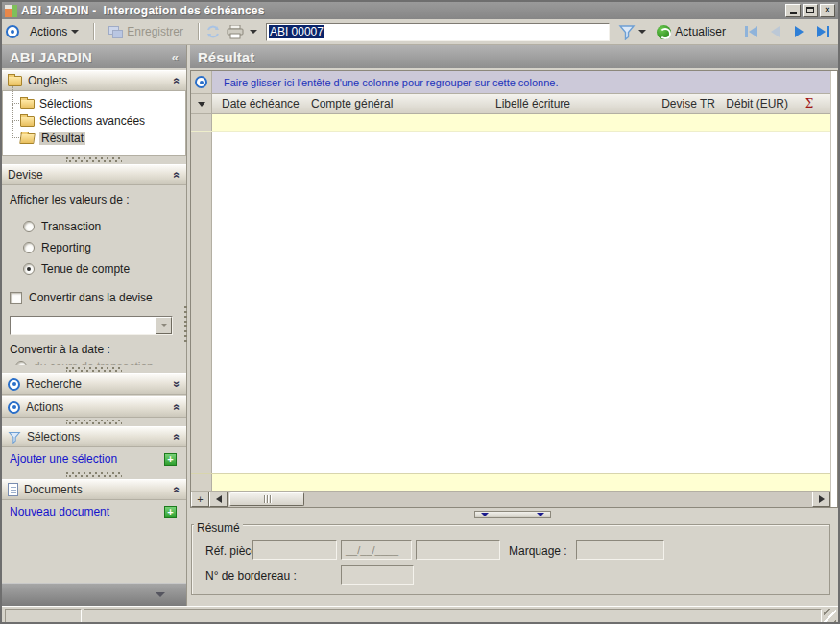  Describe the element at coordinates (521, 83) in the screenshot. I see `group-by-hint: Faire glisser ici l'entête d'une colonne…` at that location.